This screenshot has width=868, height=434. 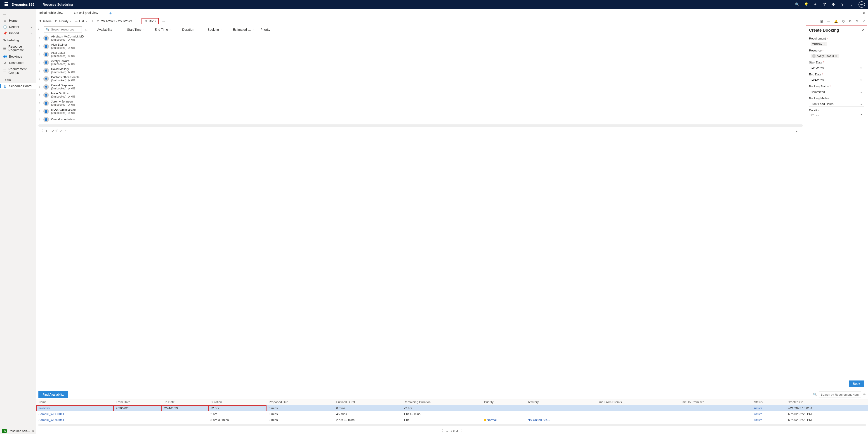 What do you see at coordinates (636, 402) in the screenshot?
I see `column-header: Time From Promis…` at bounding box center [636, 402].